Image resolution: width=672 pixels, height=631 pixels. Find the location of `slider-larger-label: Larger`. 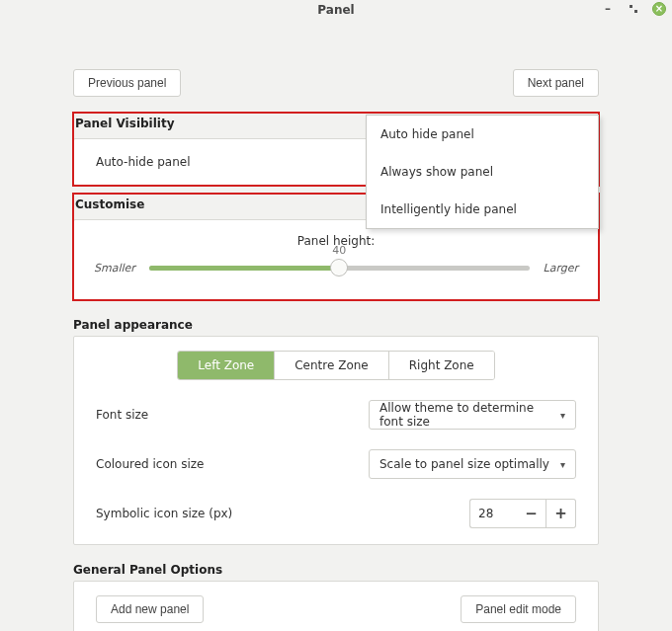

slider-larger-label: Larger is located at coordinates (561, 269).